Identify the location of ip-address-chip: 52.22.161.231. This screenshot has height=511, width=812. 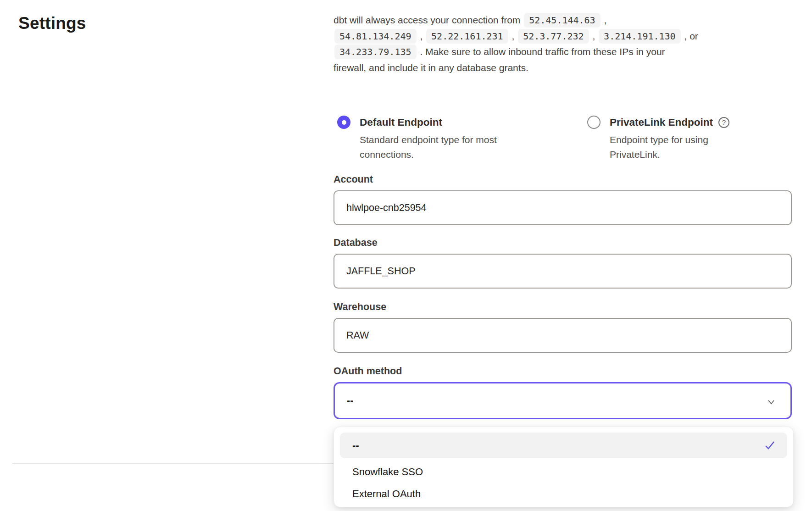
(467, 36).